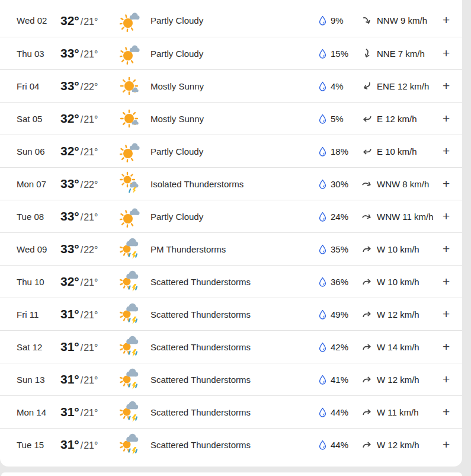 Image resolution: width=471 pixels, height=476 pixels. Describe the element at coordinates (400, 53) in the screenshot. I see `wind-label: NNE 7 km/h` at that location.